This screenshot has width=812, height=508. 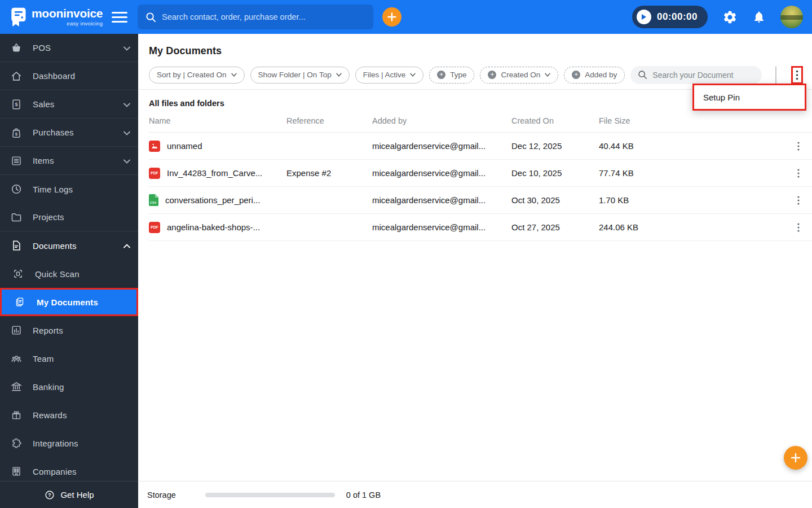 What do you see at coordinates (69, 133) in the screenshot?
I see `sidebar-item-purchases: $ Purchases` at bounding box center [69, 133].